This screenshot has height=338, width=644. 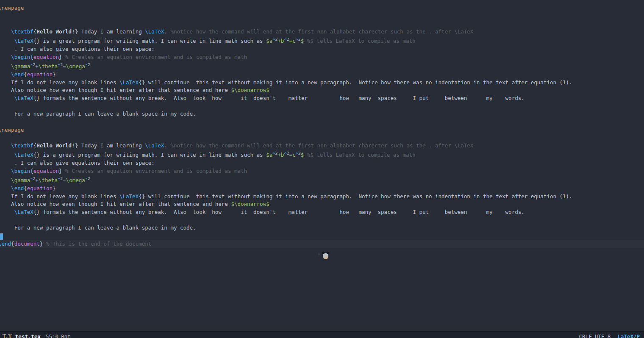 I want to click on x-cursor-icon: ✕, so click(x=319, y=254).